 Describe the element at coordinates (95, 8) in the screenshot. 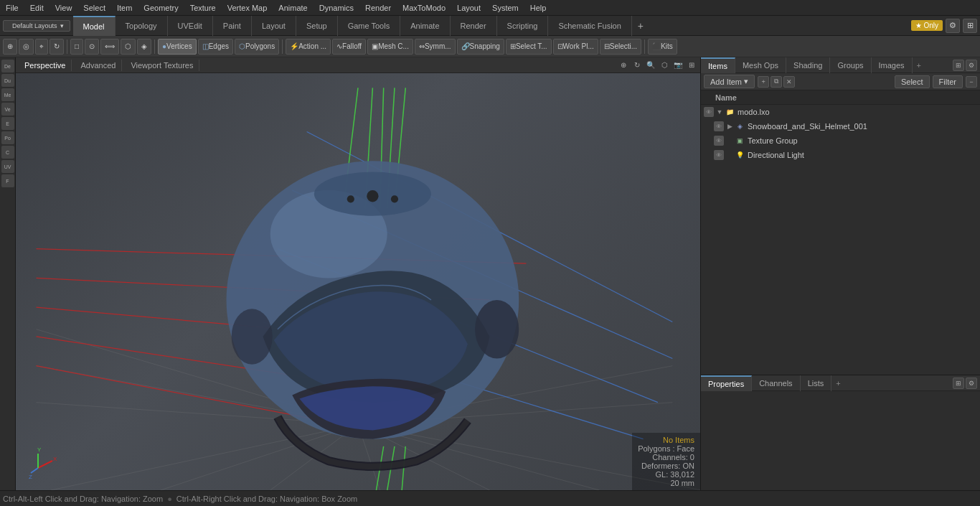

I see `menu-select: Select` at that location.